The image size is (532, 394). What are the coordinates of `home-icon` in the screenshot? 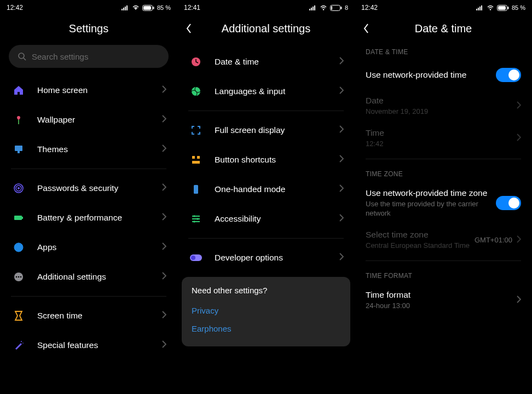 It's located at (19, 90).